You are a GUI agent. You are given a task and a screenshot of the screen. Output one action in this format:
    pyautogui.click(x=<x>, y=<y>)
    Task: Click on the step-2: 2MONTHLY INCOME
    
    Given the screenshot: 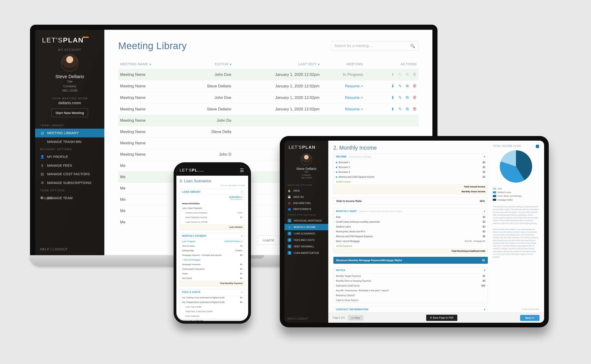 What is the action you would take?
    pyautogui.click(x=306, y=227)
    